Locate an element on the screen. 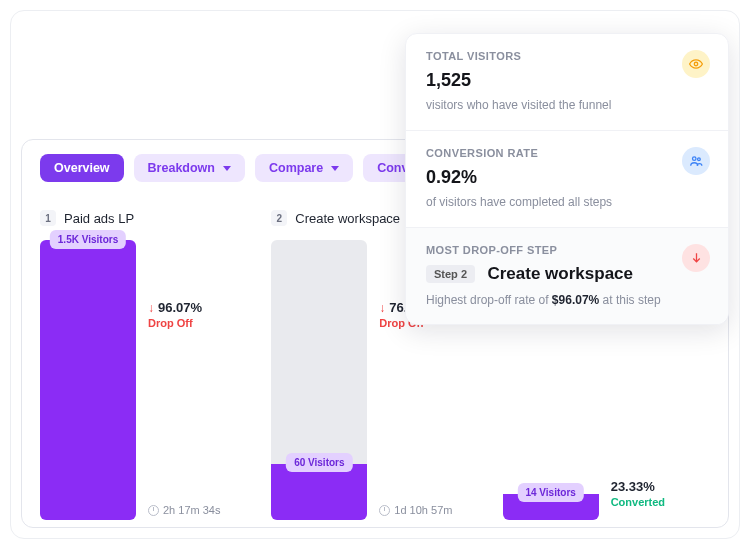  converted-metric: 23.33% Converted is located at coordinates (660, 494).